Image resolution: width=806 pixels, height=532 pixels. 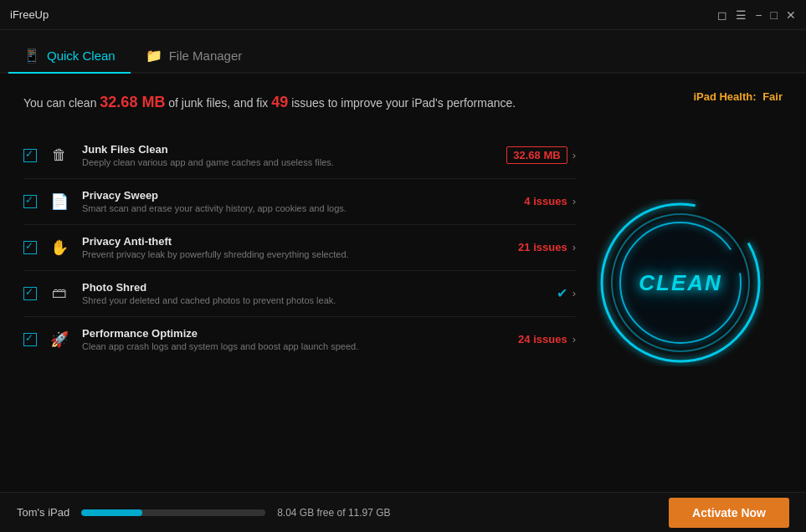 What do you see at coordinates (773, 97) in the screenshot?
I see `ipad-health-value: Fair` at bounding box center [773, 97].